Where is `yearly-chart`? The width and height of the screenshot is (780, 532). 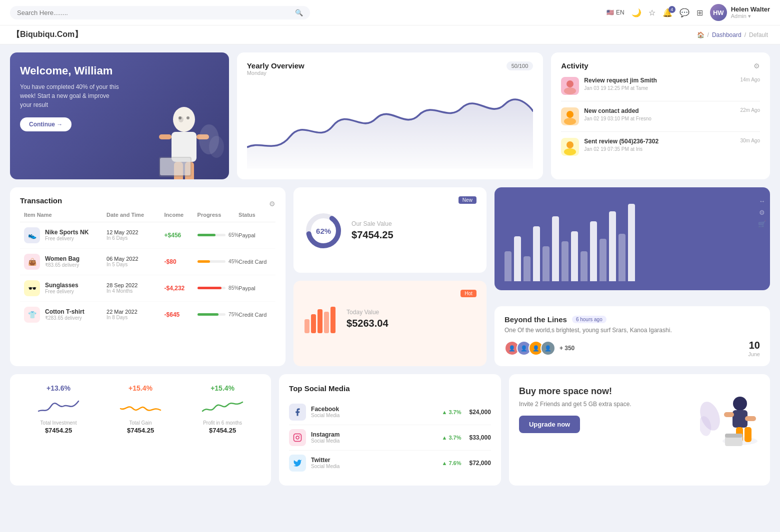
yearly-chart is located at coordinates (390, 126).